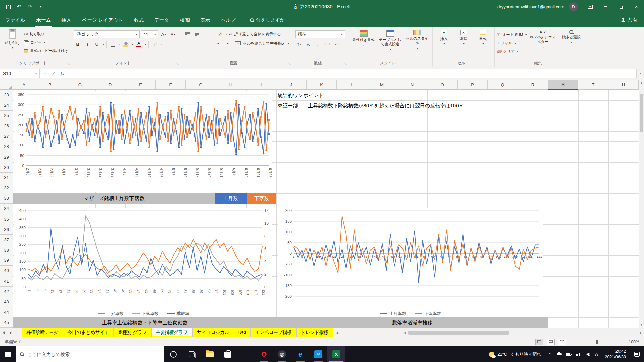  I want to click on taskbar-icon-edge: e, so click(300, 354).